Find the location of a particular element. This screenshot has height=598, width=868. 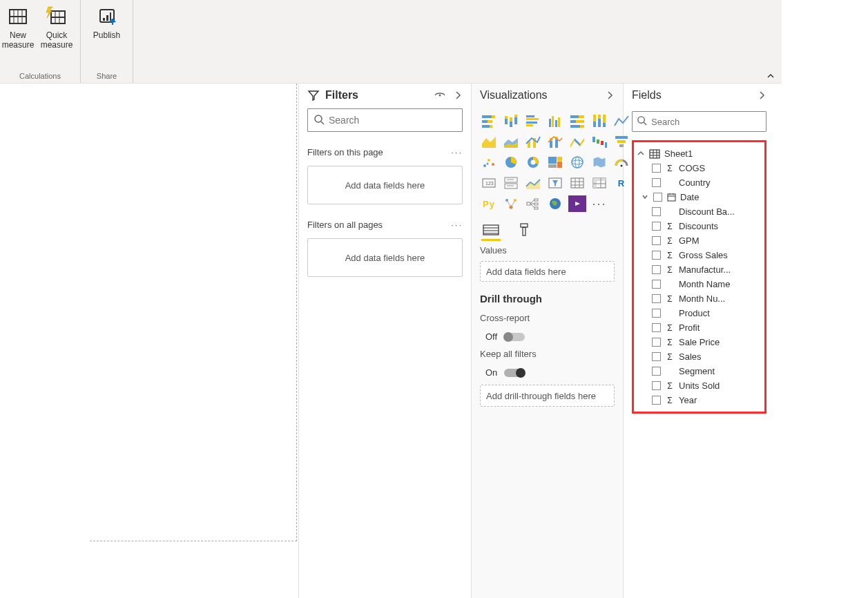

fields-search-box is located at coordinates (699, 122).